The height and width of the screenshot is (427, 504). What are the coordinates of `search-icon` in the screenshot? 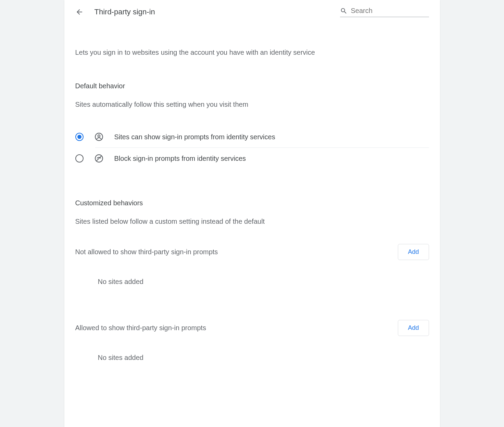 It's located at (344, 11).